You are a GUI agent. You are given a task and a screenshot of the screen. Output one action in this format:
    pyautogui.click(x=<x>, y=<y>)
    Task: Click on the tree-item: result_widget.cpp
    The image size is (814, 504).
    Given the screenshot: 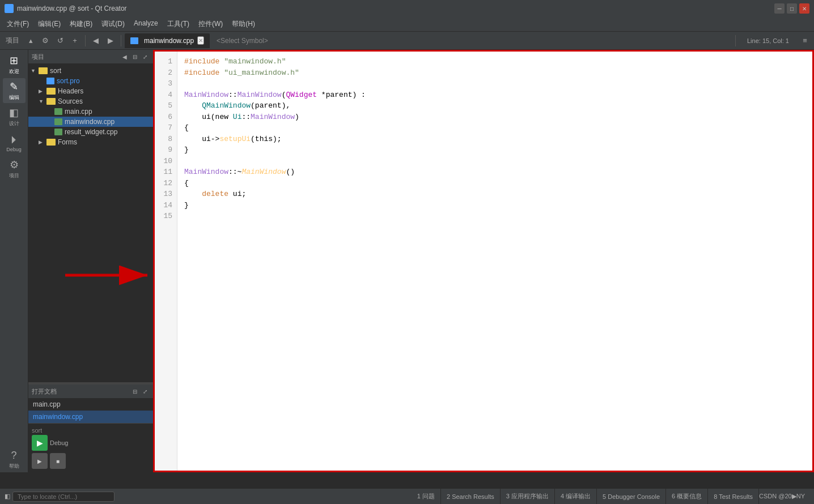 What is the action you would take?
    pyautogui.click(x=91, y=132)
    